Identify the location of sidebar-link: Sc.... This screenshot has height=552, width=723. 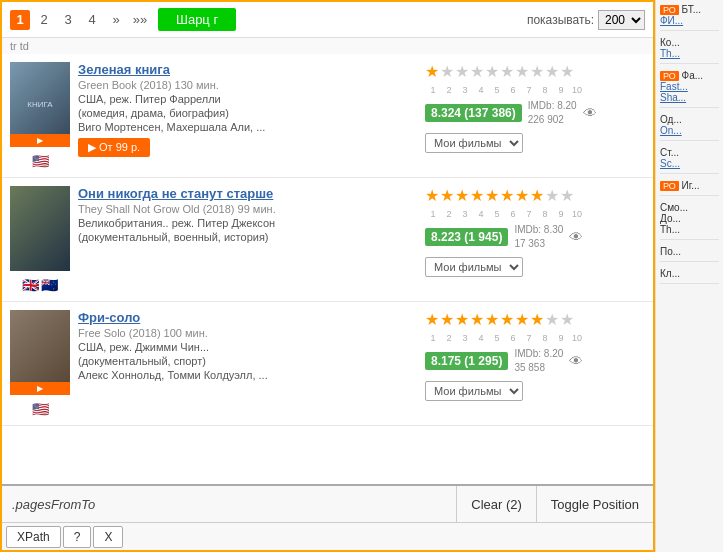
(670, 164).